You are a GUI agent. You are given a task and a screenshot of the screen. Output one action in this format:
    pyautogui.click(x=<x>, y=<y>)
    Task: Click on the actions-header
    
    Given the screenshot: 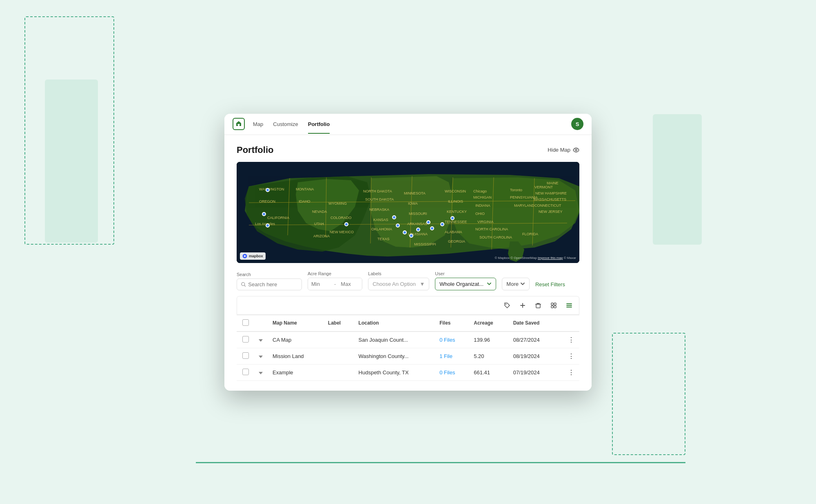 What is the action you would take?
    pyautogui.click(x=568, y=323)
    